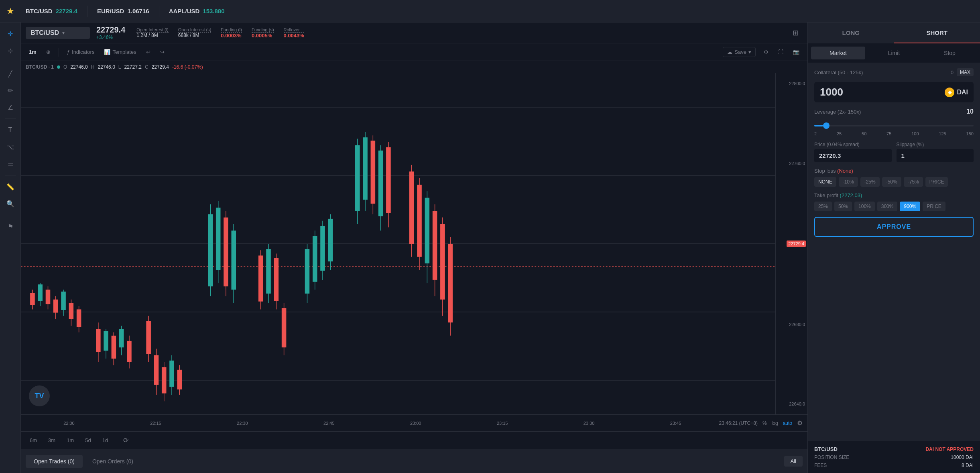  What do you see at coordinates (843, 206) in the screenshot?
I see `tp-50-btn: 50%` at bounding box center [843, 206].